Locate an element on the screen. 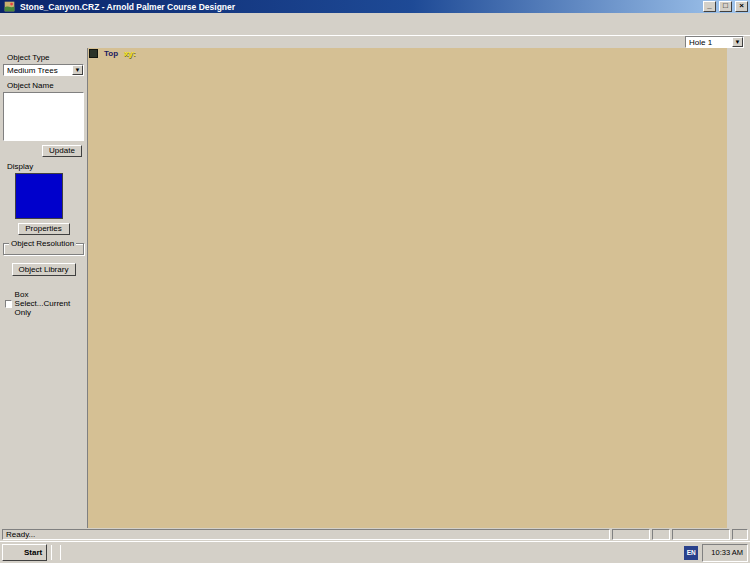  update-button: Update is located at coordinates (62, 151).